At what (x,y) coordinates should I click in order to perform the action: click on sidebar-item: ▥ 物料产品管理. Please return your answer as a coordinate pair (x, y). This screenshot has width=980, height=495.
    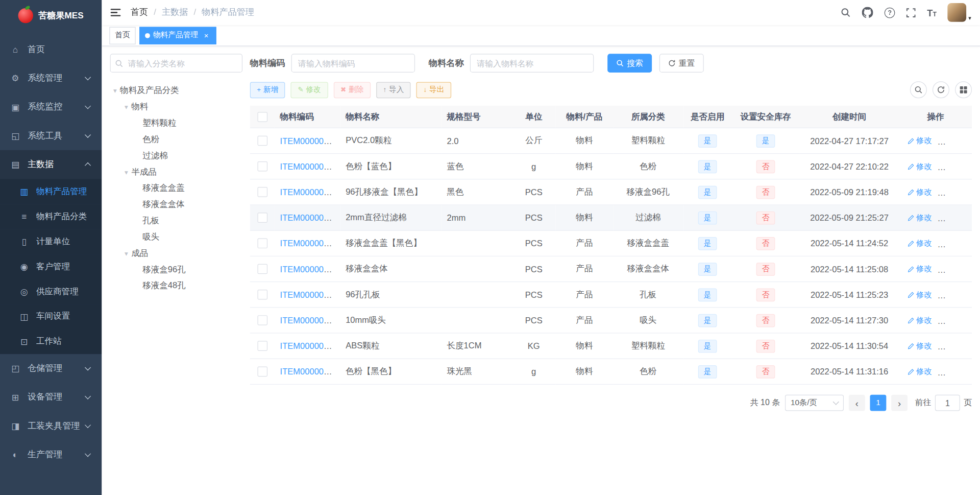
    Looking at the image, I should click on (51, 191).